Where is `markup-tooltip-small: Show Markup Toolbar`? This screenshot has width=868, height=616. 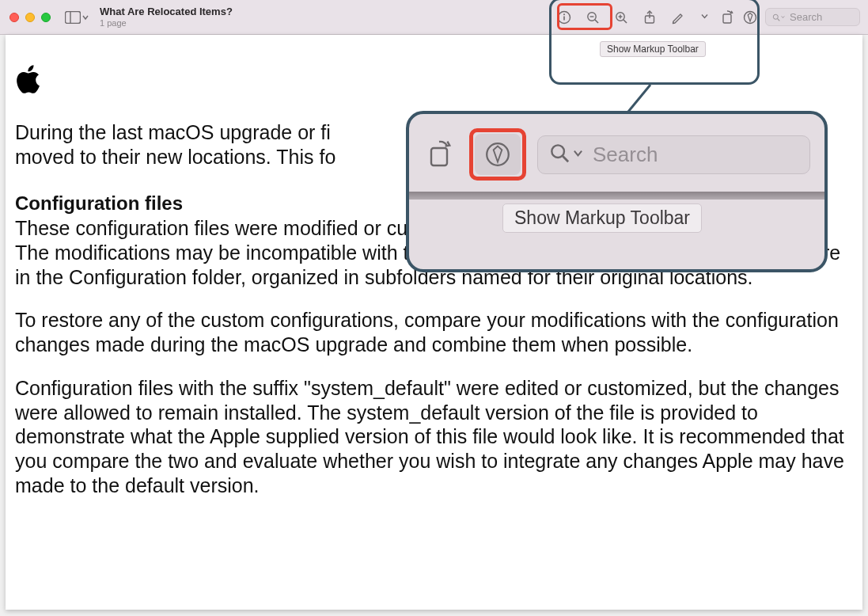 markup-tooltip-small: Show Markup Toolbar is located at coordinates (653, 49).